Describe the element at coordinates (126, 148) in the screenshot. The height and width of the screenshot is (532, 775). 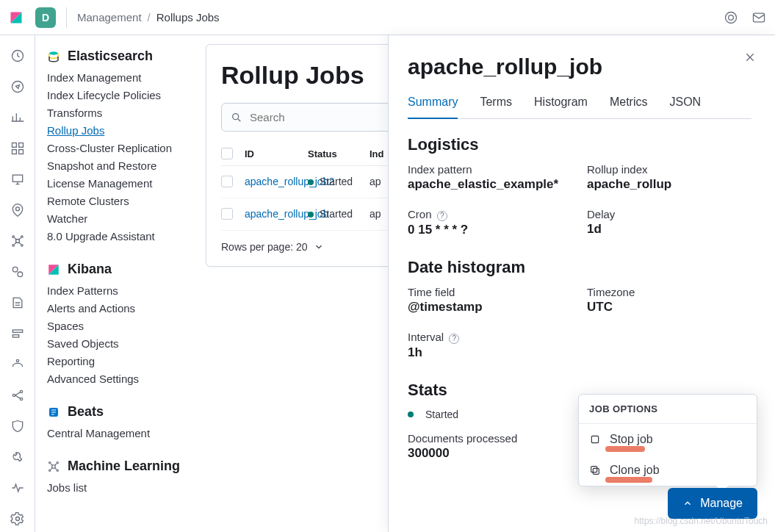
I see `sidebar-item: Cross-Cluster Replication` at that location.